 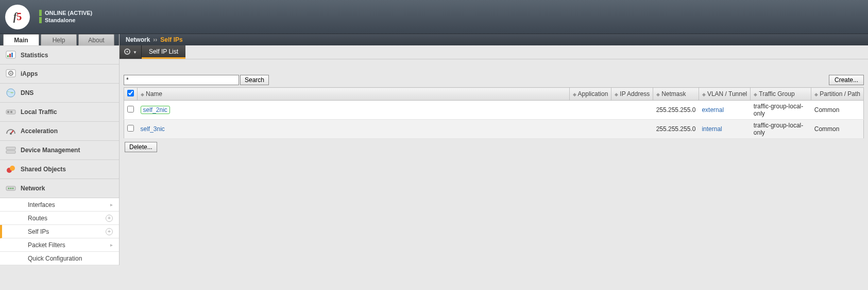 What do you see at coordinates (674, 94) in the screenshot?
I see `col-netmask: Netmask` at bounding box center [674, 94].